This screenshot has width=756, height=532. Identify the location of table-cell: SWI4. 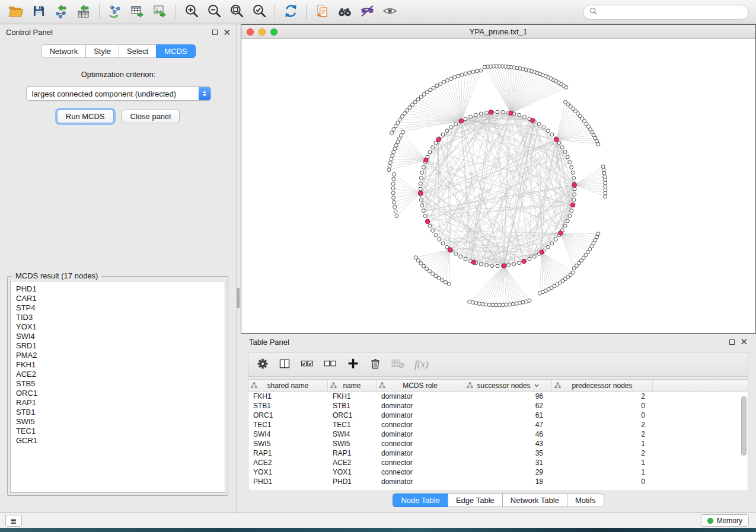
(288, 434).